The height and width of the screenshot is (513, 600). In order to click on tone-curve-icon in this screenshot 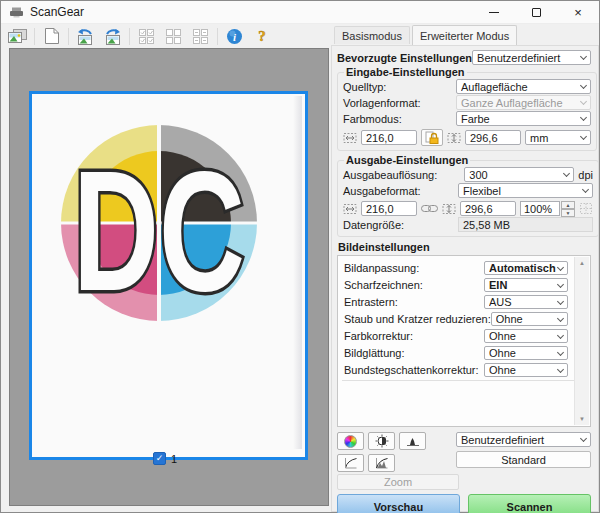, I will do `click(351, 463)`.